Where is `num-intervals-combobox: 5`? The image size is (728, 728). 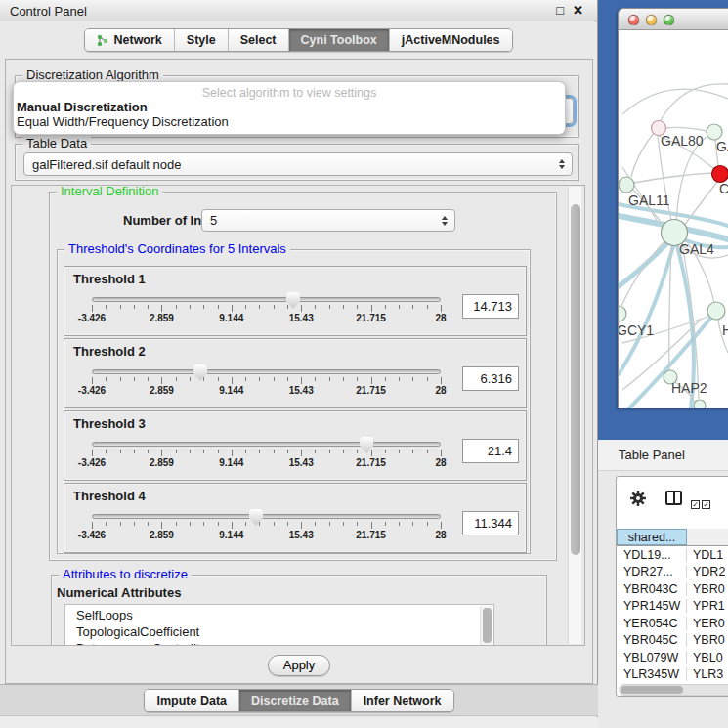
num-intervals-combobox: 5 is located at coordinates (328, 221).